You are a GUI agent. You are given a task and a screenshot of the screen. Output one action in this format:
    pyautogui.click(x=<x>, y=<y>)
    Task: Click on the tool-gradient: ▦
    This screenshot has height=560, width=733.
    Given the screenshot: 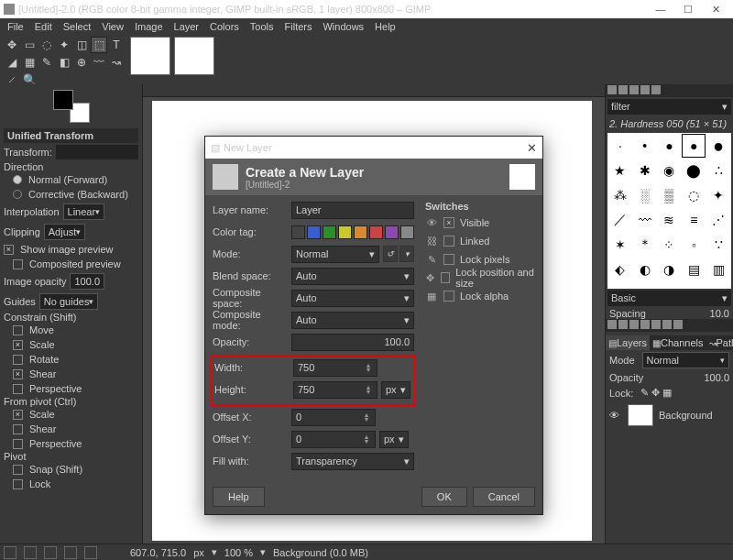 What is the action you would take?
    pyautogui.click(x=29, y=62)
    